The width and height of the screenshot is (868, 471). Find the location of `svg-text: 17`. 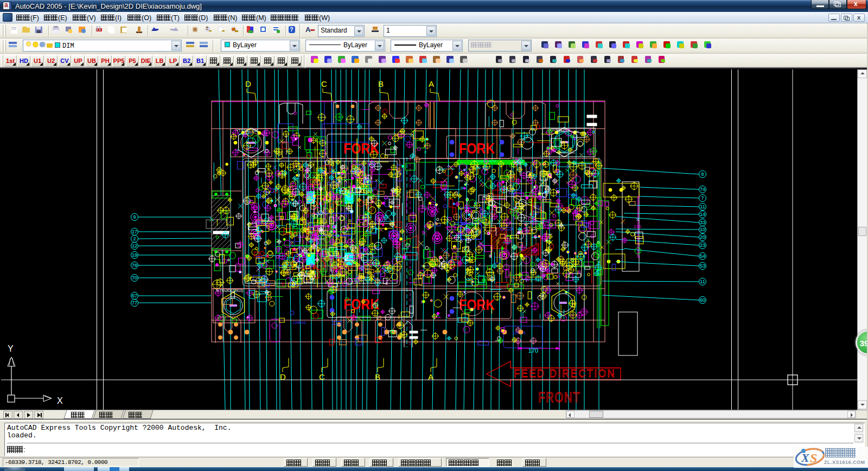

svg-text: 17 is located at coordinates (135, 232).